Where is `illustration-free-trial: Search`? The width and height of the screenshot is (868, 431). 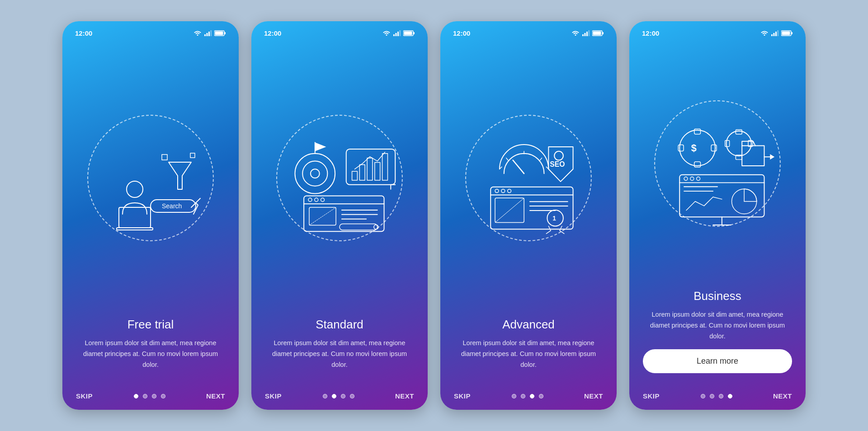 illustration-free-trial: Search is located at coordinates (151, 175).